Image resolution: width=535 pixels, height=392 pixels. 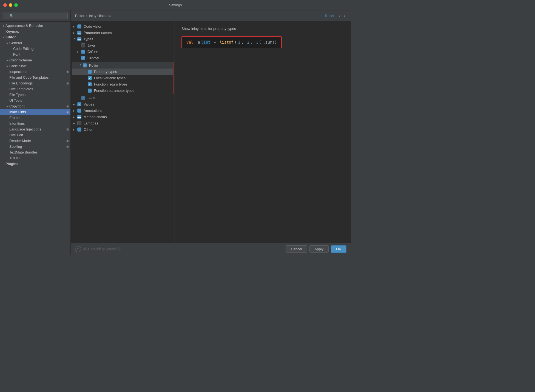 What do you see at coordinates (10, 5) in the screenshot?
I see `window-controls` at bounding box center [10, 5].